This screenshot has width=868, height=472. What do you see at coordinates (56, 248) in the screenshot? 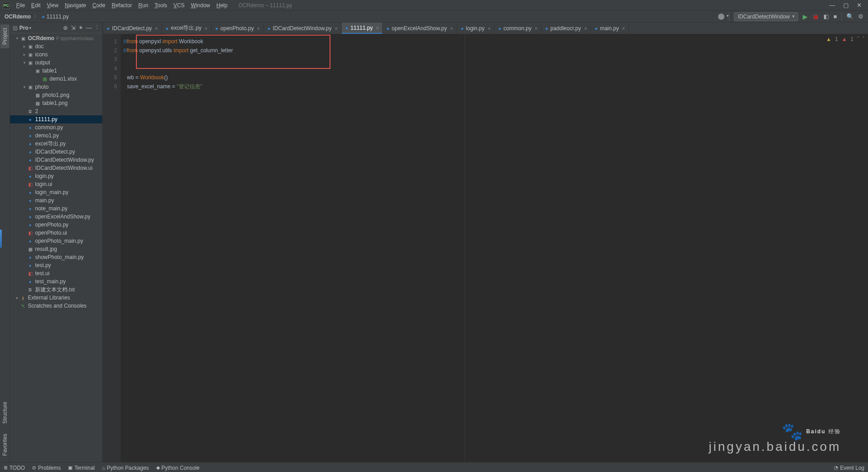
I see `project-tree: ▾▣OCRdemoF:\pycharm\class▸▣doc▸▣icons▾▣o…` at bounding box center [56, 248].